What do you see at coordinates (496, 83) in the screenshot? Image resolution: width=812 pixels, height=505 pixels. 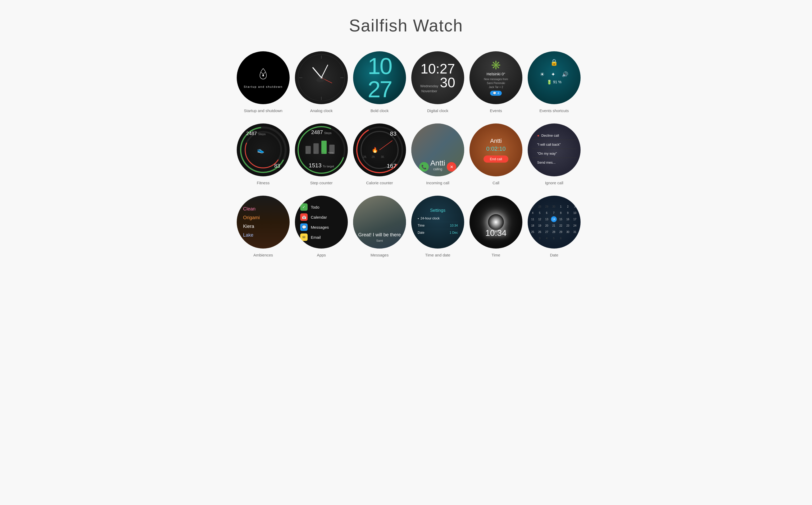 I see `events-message: New messages fromSami PienimäkiJack Tar …` at bounding box center [496, 83].